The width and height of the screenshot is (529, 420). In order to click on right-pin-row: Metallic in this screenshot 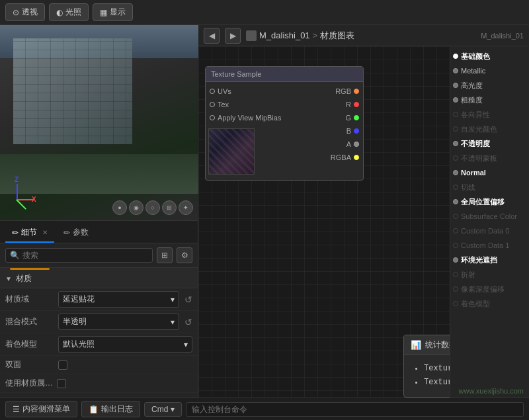, I will do `click(489, 71)`.